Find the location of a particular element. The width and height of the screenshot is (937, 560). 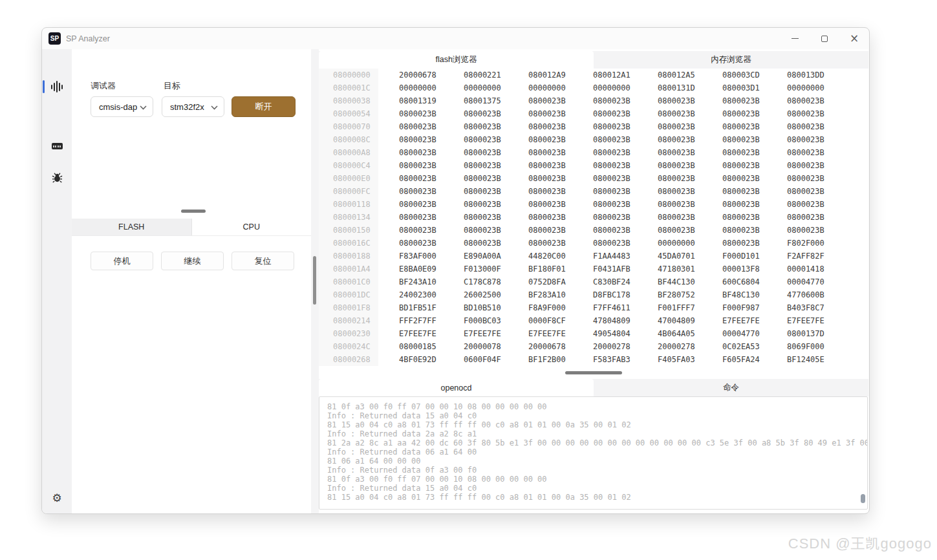

hex-cell: F2AFF82F is located at coordinates (799, 256).